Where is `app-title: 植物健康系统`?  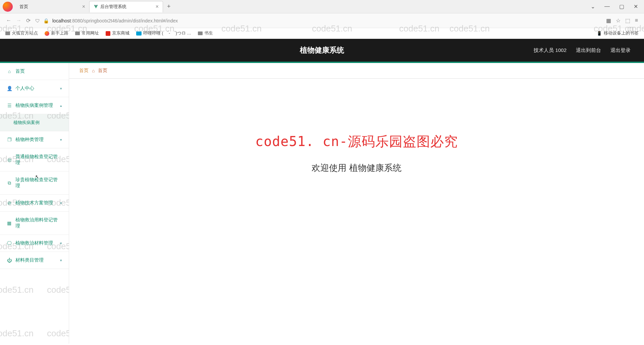 app-title: 植物健康系统 is located at coordinates (322, 50).